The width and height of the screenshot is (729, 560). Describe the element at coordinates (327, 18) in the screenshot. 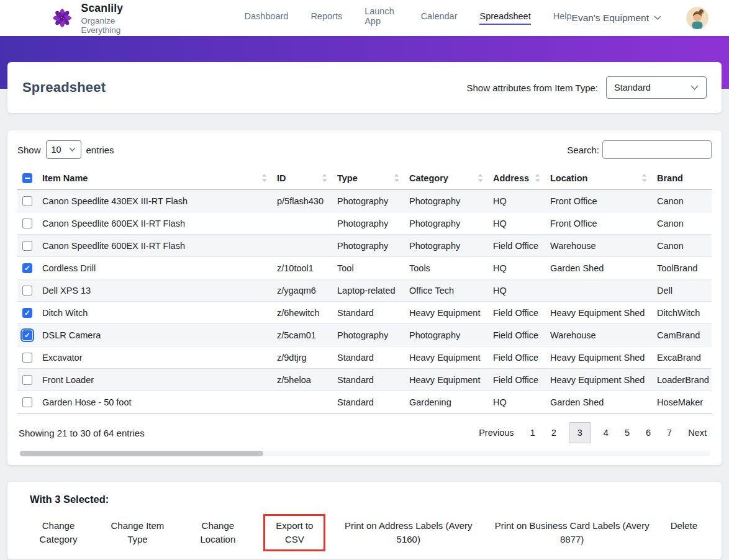

I see `nav-item-reports: Reports` at that location.